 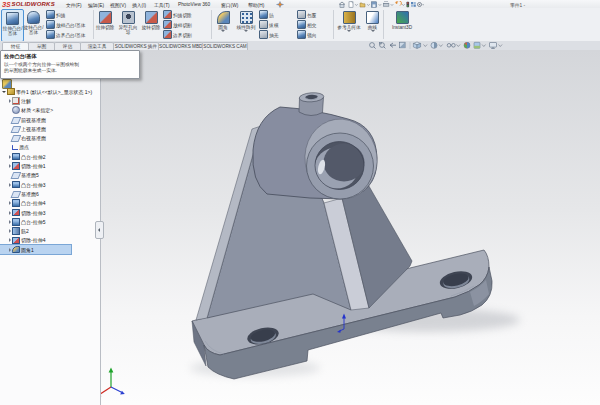 What do you see at coordinates (50, 184) in the screenshot?
I see `tree-item-boss-extrude3: 凸台-拉伸3` at bounding box center [50, 184].